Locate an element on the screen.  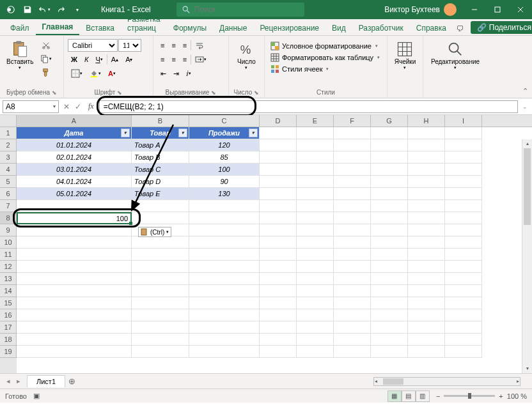
cell-G11 is located at coordinates (389, 254).